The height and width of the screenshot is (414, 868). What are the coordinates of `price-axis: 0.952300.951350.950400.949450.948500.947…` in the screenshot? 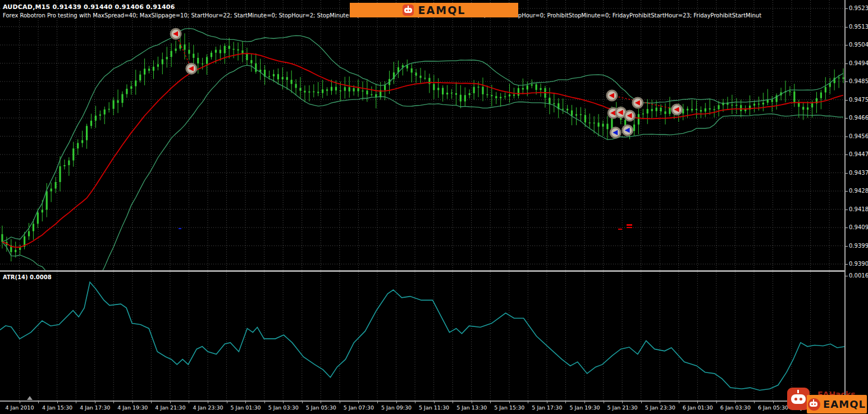 It's located at (857, 207).